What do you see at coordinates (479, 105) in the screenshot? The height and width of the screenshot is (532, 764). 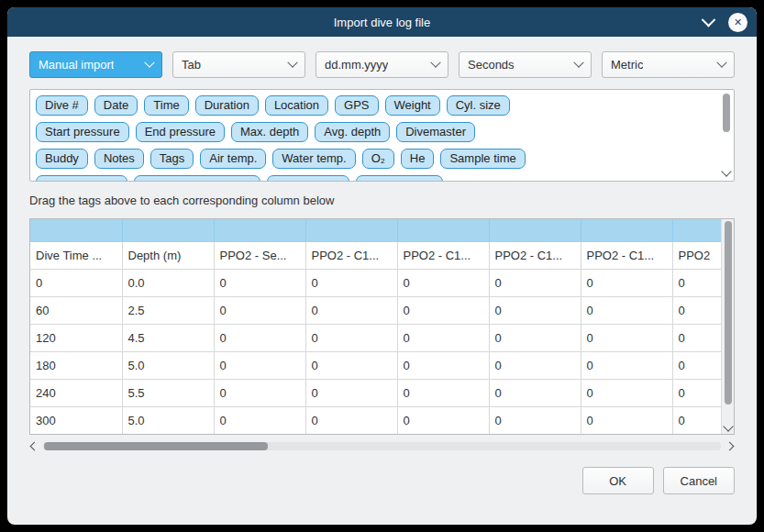 I see `tag-cyl-size: Cyl. size` at bounding box center [479, 105].